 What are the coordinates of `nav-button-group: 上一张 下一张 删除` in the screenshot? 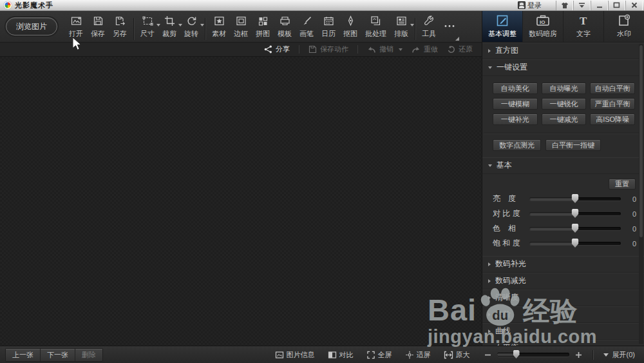 It's located at (54, 355).